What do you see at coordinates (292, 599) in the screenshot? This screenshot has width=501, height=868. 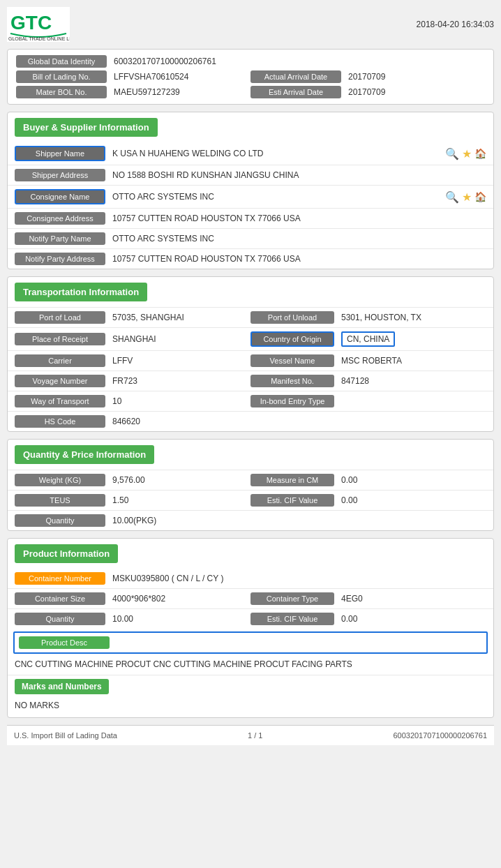 I see `container-type-label: Container Type` at bounding box center [292, 599].